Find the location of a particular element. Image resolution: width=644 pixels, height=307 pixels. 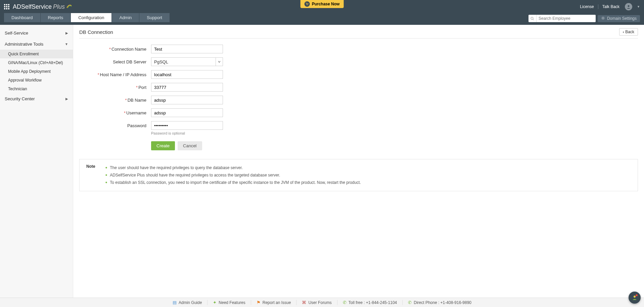

sidebar-item-label: Security Center is located at coordinates (20, 99).